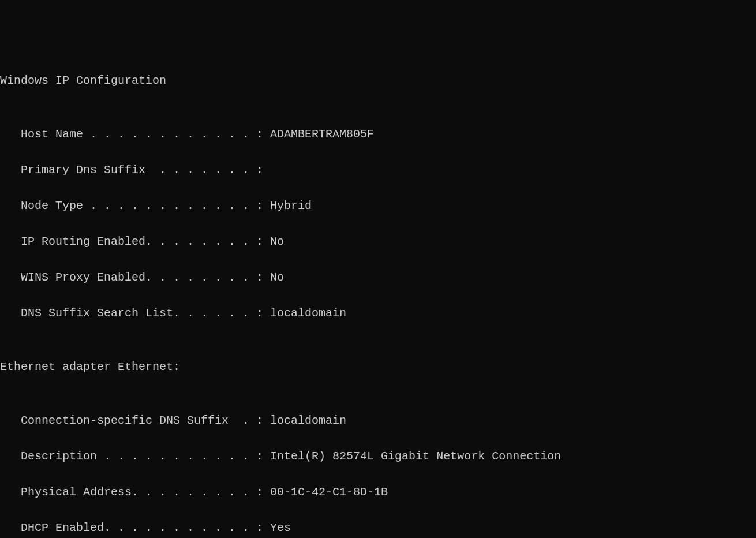 This screenshot has height=538, width=756. What do you see at coordinates (329, 492) in the screenshot?
I see `physical-address-value: 00-1C-42-C1-8D-1B` at bounding box center [329, 492].